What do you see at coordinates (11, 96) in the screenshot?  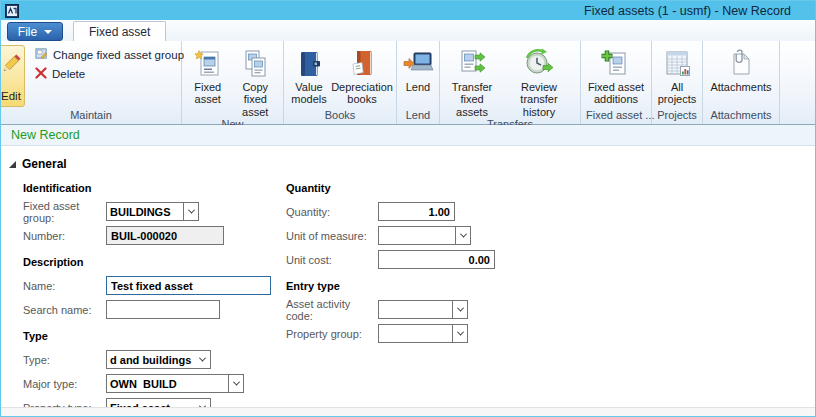 I see `edit-button-label: Edit` at bounding box center [11, 96].